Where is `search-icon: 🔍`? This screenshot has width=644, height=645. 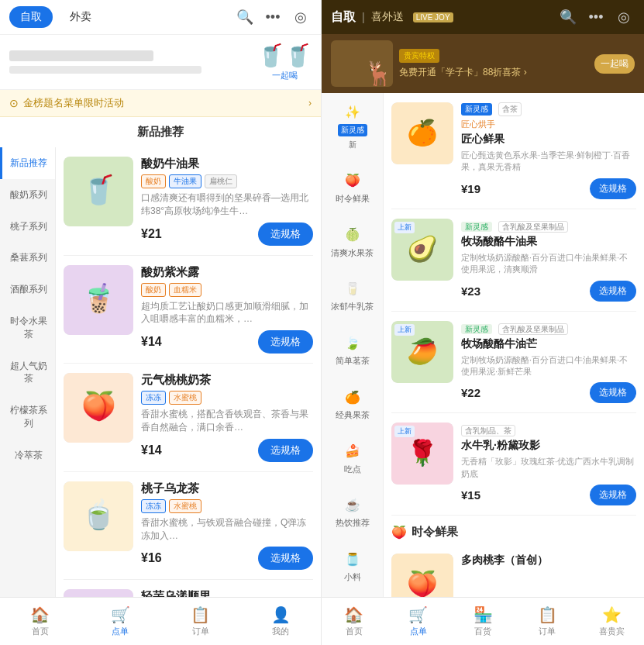
search-icon: 🔍 is located at coordinates (245, 17).